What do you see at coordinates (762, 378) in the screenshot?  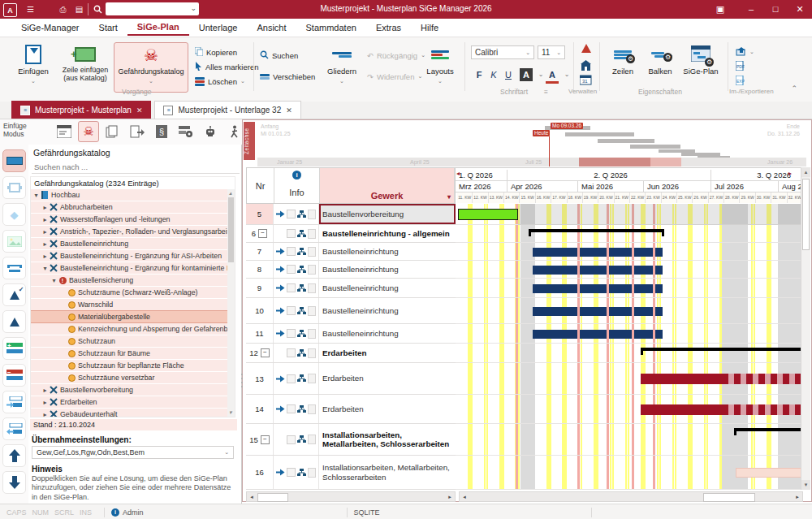 I see `task-bar-red-striped` at bounding box center [762, 378].